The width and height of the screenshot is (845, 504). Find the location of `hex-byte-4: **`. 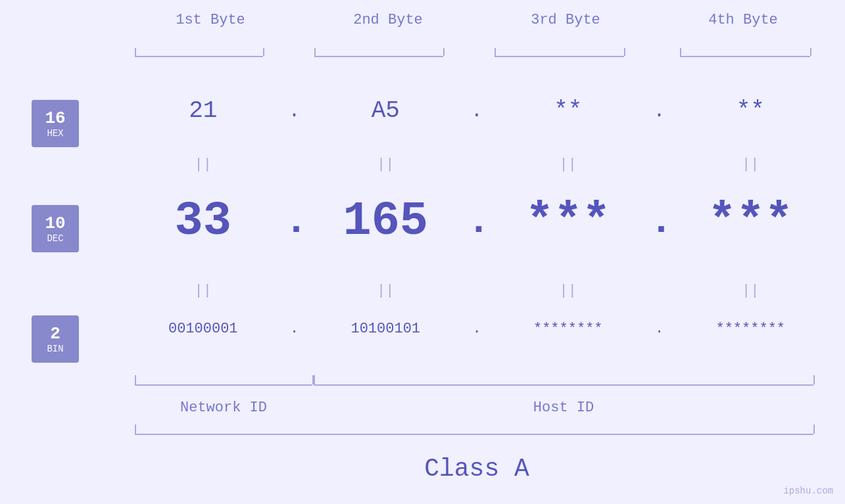

hex-byte-4: ** is located at coordinates (751, 110).